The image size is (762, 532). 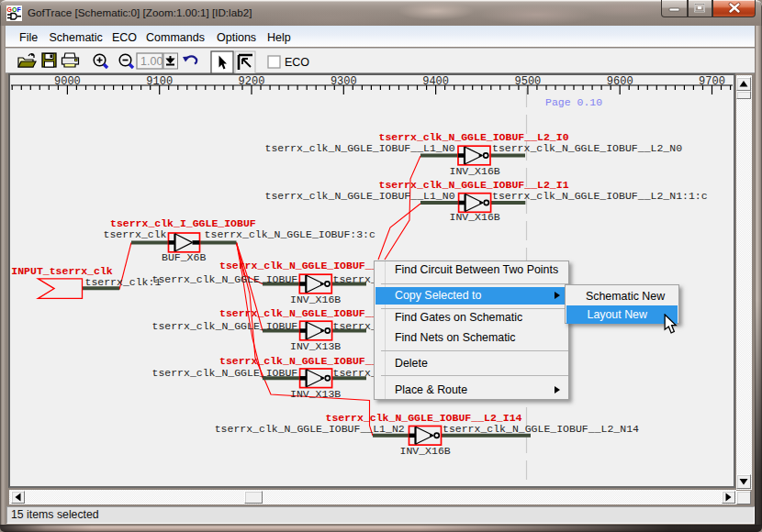 What do you see at coordinates (574, 103) in the screenshot?
I see `svg-text: Page 0.10` at bounding box center [574, 103].